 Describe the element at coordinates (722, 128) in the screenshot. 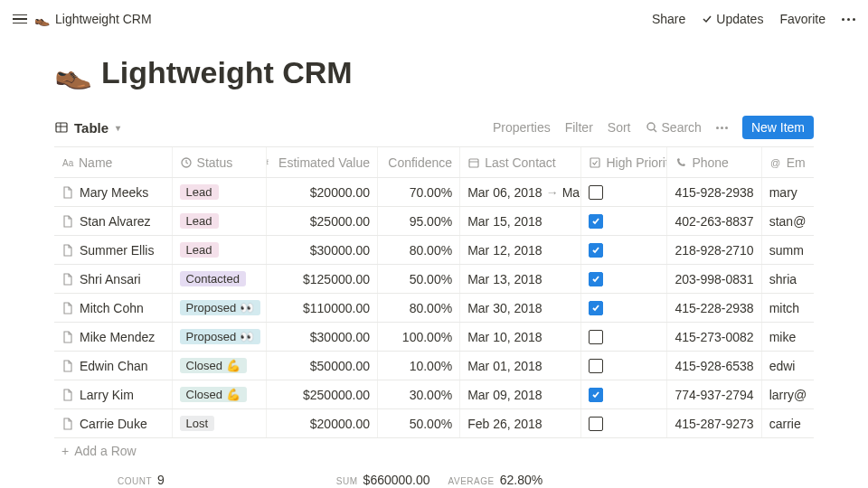

I see `view-more-icon` at that location.